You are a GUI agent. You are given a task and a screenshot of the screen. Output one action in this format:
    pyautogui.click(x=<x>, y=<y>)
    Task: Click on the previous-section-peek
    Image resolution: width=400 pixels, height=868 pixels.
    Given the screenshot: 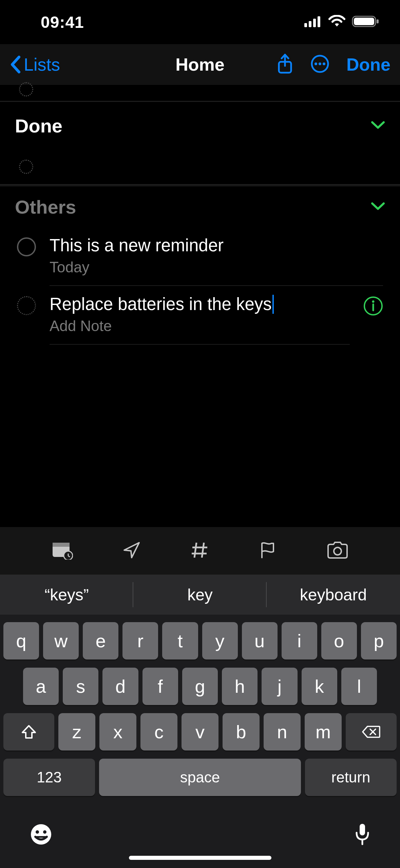 What is the action you would take?
    pyautogui.click(x=200, y=93)
    